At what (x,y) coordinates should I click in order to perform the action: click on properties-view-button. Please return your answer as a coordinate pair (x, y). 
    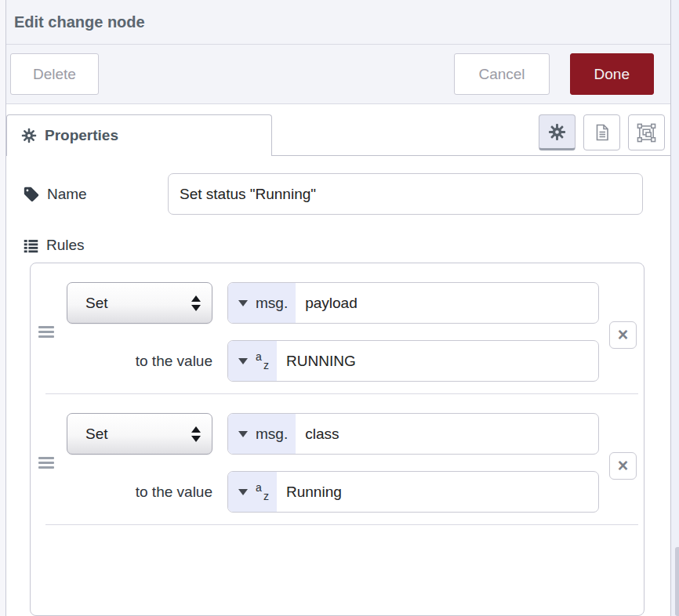
    Looking at the image, I should click on (557, 132).